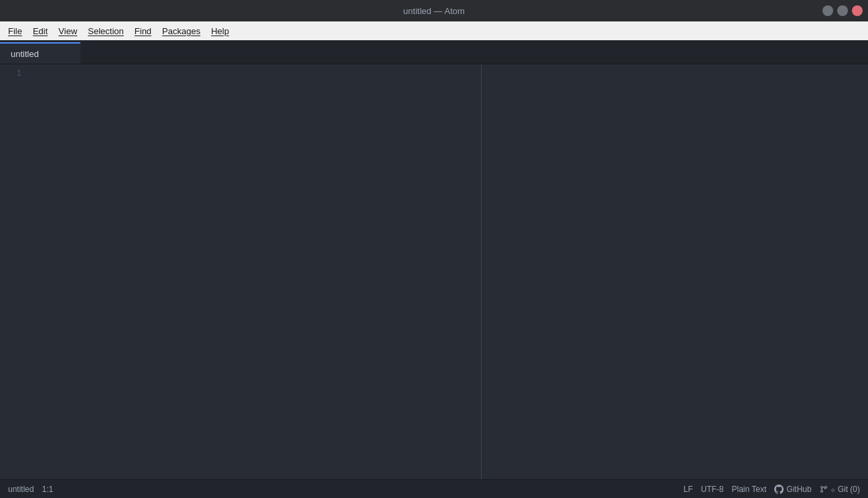 The width and height of the screenshot is (868, 498). Describe the element at coordinates (843, 11) in the screenshot. I see `window-controls: — □ ✕` at that location.